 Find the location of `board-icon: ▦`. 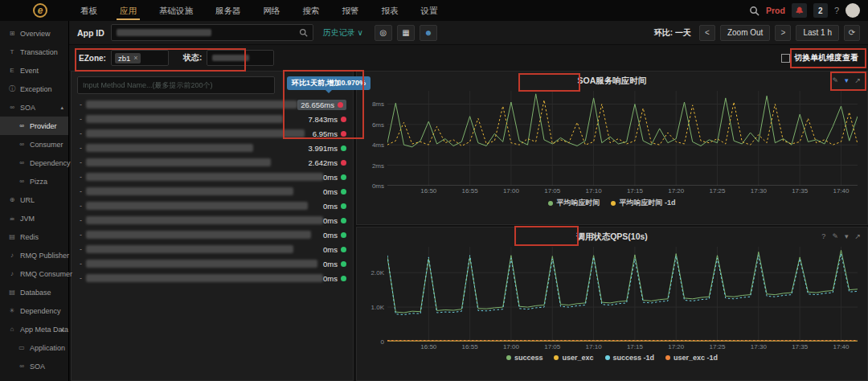

board-icon: ▦ is located at coordinates (406, 33).